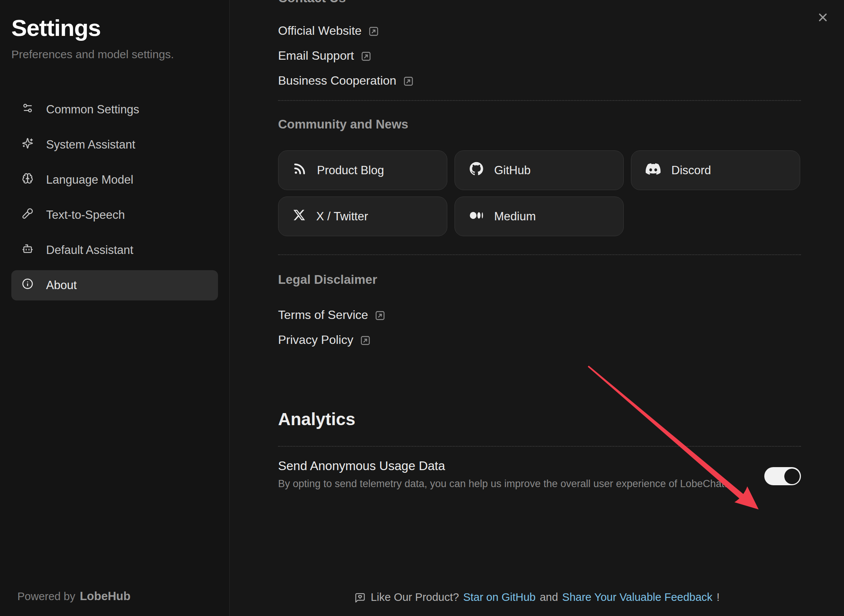  What do you see at coordinates (115, 180) in the screenshot?
I see `sidebar-item-language-model: Language Model` at bounding box center [115, 180].